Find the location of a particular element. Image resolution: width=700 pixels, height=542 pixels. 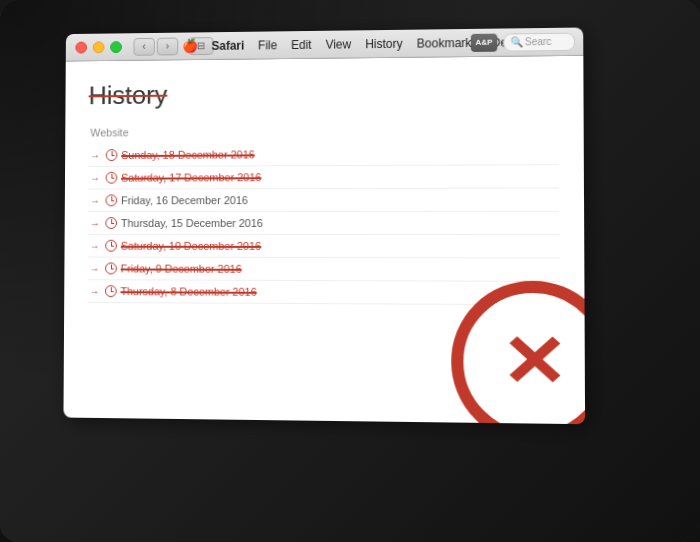

menu-item-file: File is located at coordinates (268, 45).